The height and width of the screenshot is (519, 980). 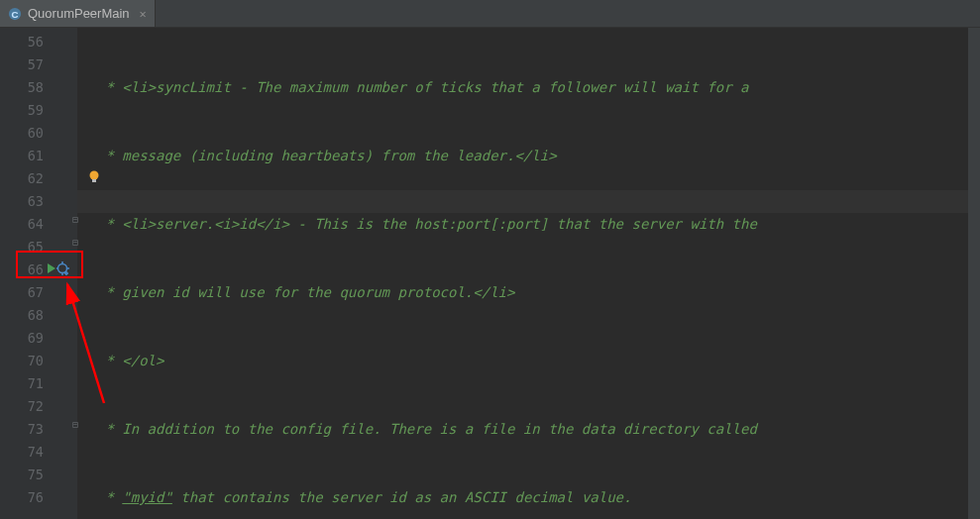 What do you see at coordinates (143, 14) in the screenshot?
I see `close-icon: ✕` at bounding box center [143, 14].